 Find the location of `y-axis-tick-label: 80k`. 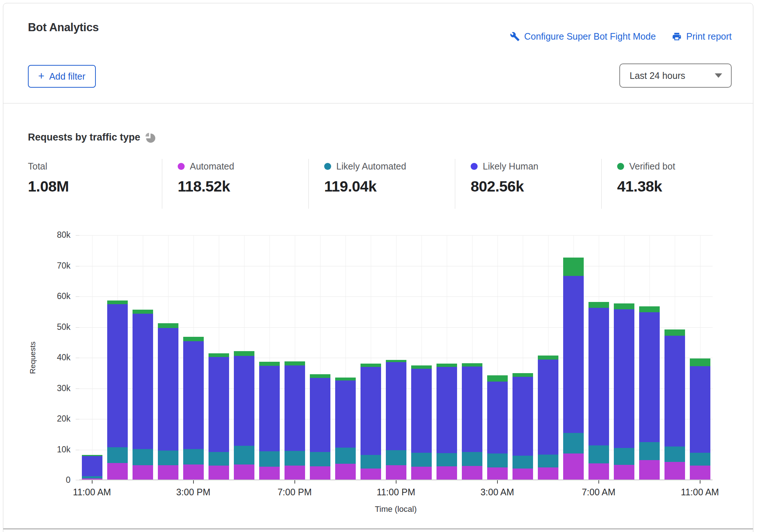

y-axis-tick-label: 80k is located at coordinates (64, 235).